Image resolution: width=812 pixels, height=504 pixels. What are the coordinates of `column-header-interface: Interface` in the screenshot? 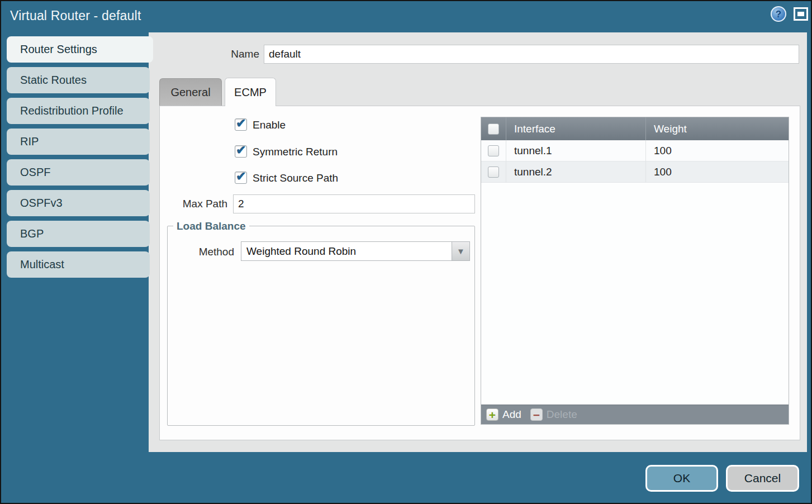 It's located at (576, 129).